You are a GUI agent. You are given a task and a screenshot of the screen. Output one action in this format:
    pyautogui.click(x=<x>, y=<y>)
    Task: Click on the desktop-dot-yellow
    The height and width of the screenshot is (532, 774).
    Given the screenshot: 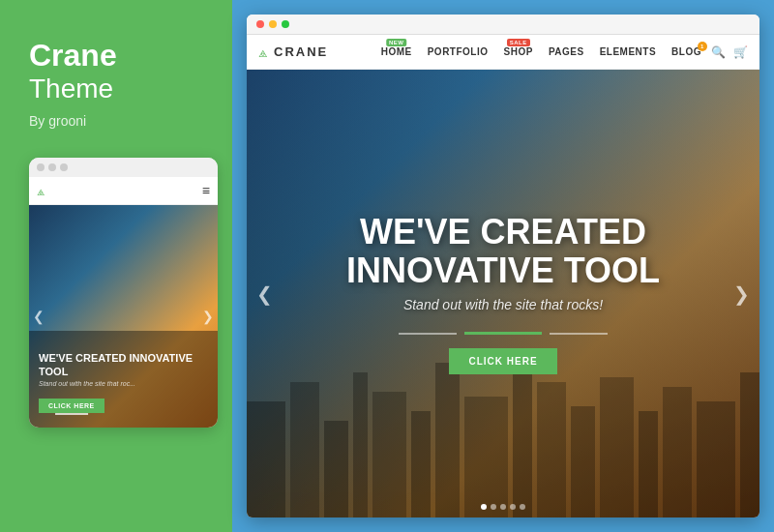 What is the action you would take?
    pyautogui.click(x=273, y=24)
    